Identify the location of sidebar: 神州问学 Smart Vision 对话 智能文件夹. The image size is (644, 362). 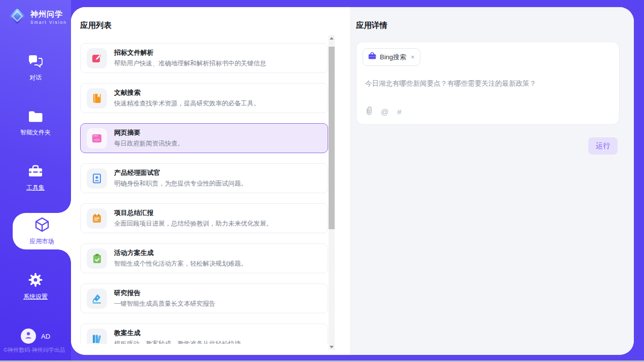
(35, 181).